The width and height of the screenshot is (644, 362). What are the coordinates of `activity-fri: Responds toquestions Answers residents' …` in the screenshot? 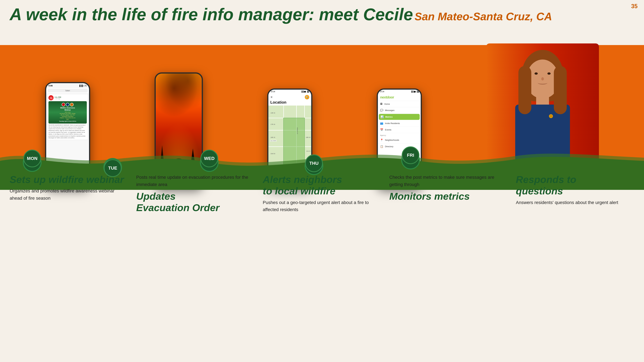 It's located at (574, 266).